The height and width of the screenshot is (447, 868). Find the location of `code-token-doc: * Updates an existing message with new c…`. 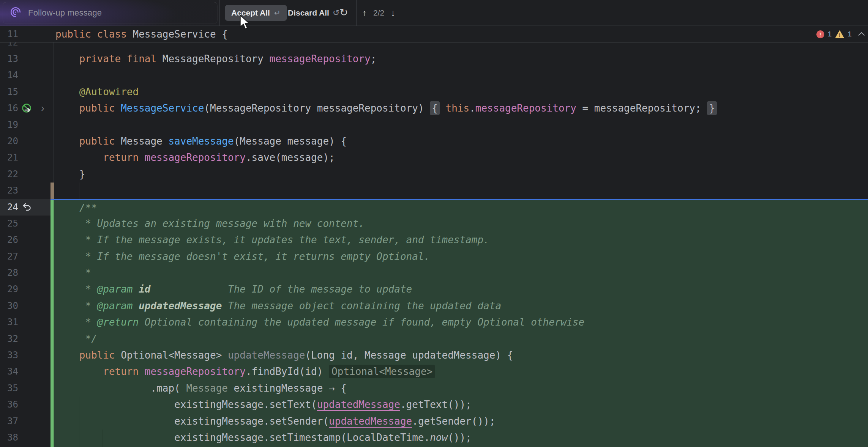

code-token-doc: * Updates an existing message with new c… is located at coordinates (222, 223).